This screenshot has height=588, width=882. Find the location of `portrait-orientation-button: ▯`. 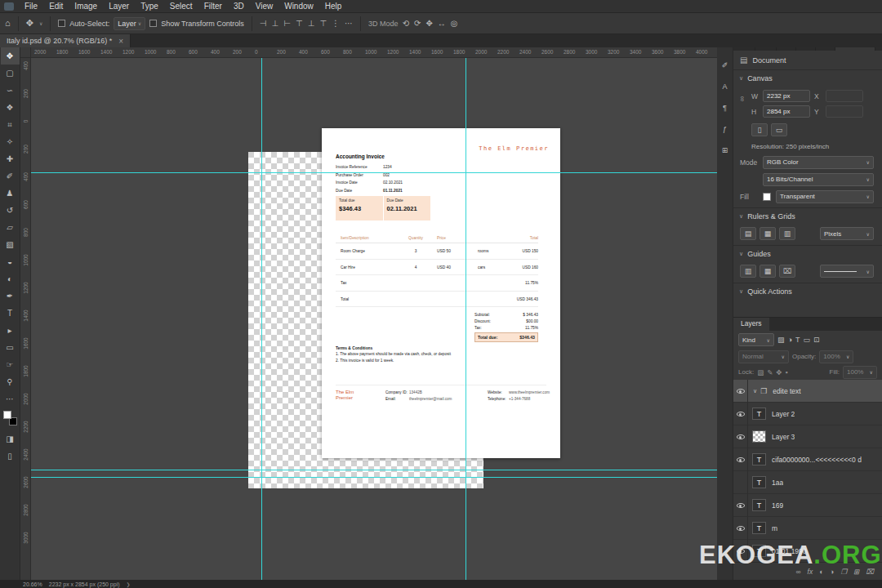

portrait-orientation-button: ▯ is located at coordinates (760, 130).